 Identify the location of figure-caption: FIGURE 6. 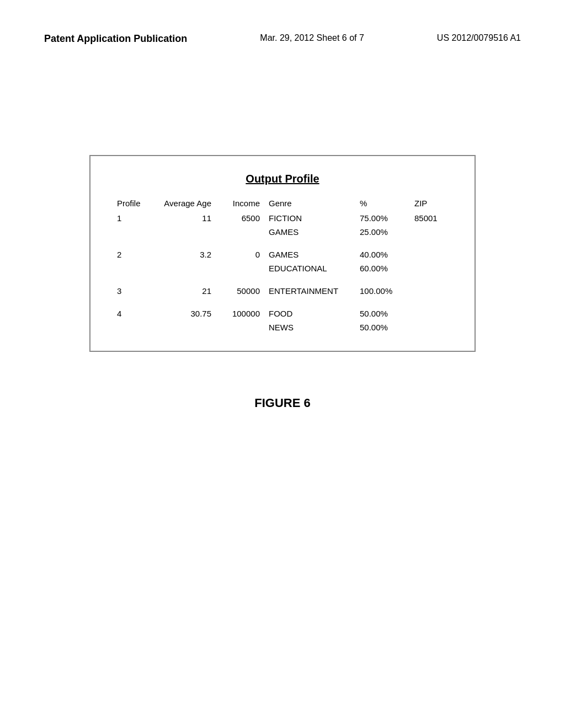
(282, 403).